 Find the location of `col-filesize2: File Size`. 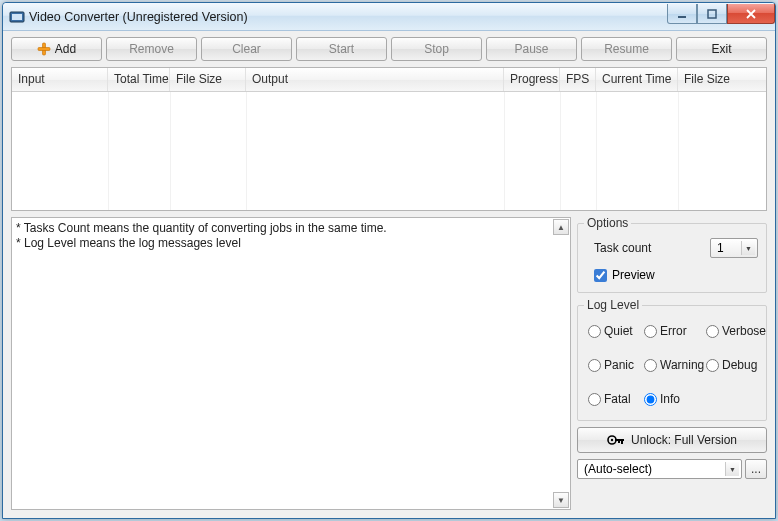

col-filesize2: File Size is located at coordinates (722, 80).